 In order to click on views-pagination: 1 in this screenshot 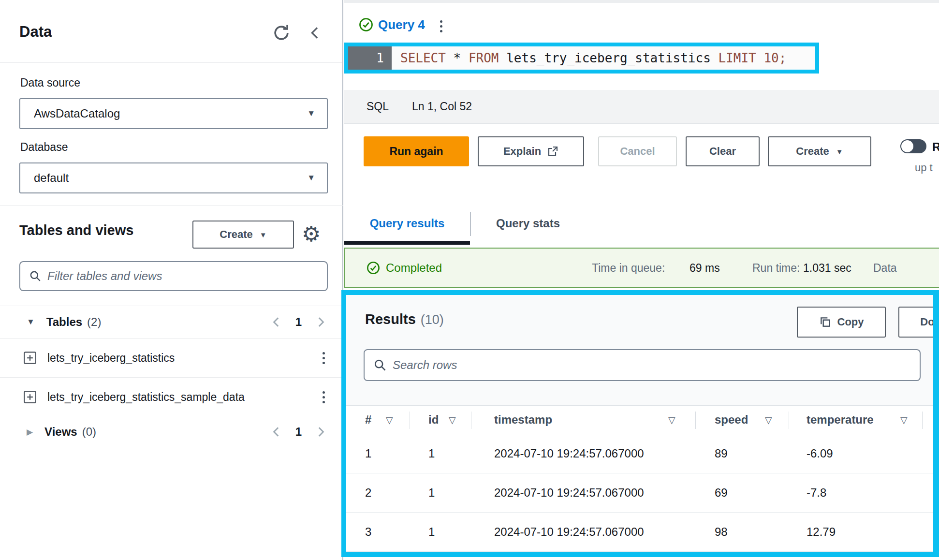, I will do `click(299, 432)`.